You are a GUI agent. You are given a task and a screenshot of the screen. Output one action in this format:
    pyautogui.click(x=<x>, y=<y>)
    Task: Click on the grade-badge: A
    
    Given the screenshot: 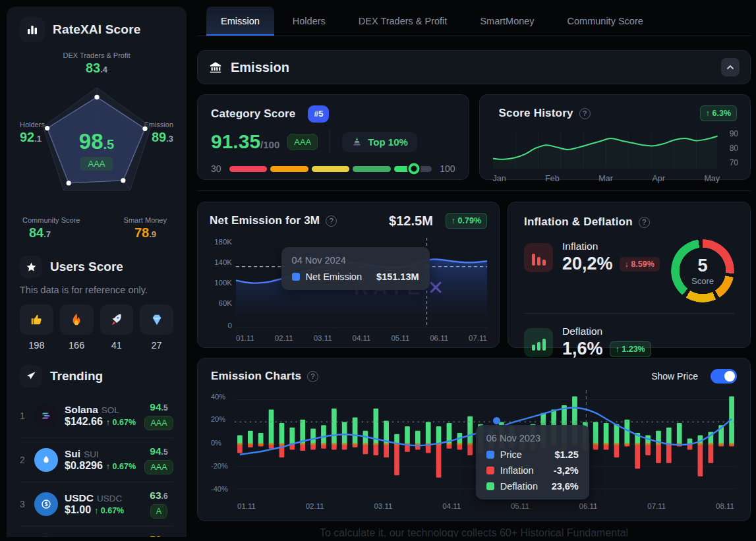 What is the action you would take?
    pyautogui.click(x=159, y=511)
    